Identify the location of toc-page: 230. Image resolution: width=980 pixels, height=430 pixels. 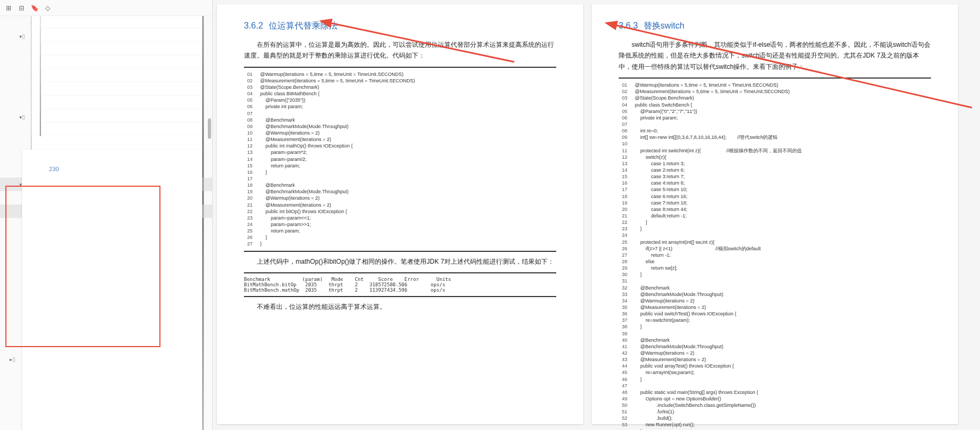
(112, 290).